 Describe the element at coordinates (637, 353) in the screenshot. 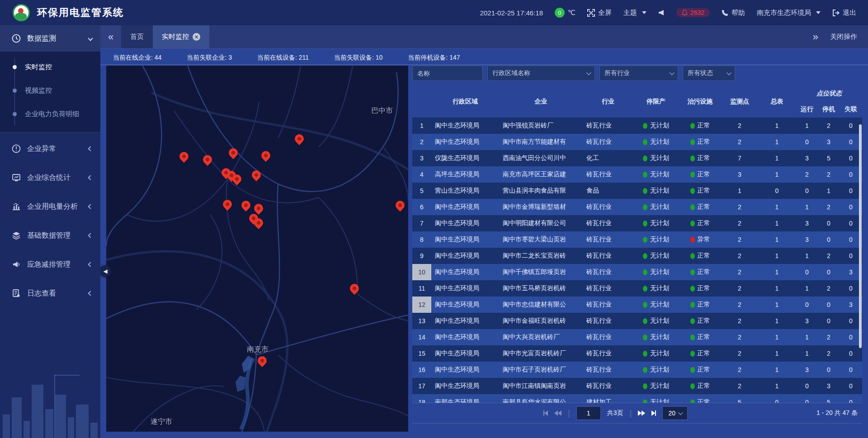

I see `table-row: 15 阆中生态环境局 阆中市光富页岩机砖厂 砖瓦行业 无计划 正常 2 1 1 …` at that location.